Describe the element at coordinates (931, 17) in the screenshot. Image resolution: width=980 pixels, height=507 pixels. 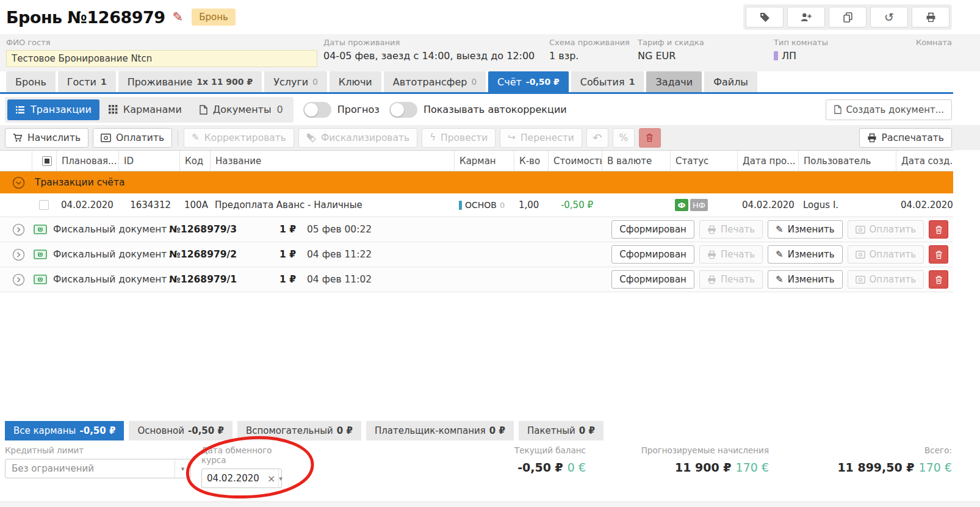
I see `print-button` at that location.